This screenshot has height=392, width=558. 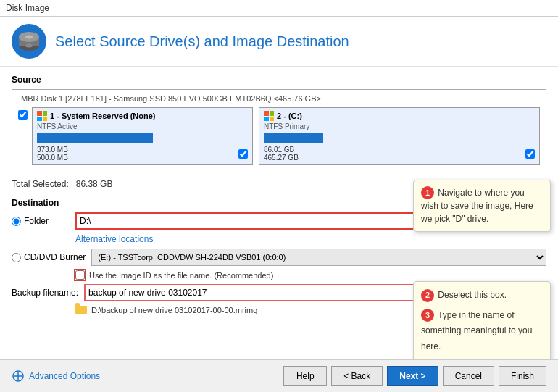 I want to click on partition2: 2 - (C:) NTFS Primary 86.01 GB 465.27 GB, so click(x=399, y=136).